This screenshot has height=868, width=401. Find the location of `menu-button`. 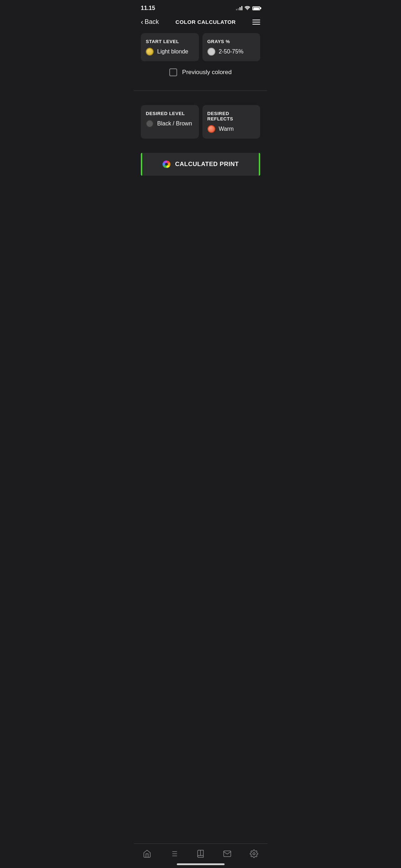

menu-button is located at coordinates (256, 22).